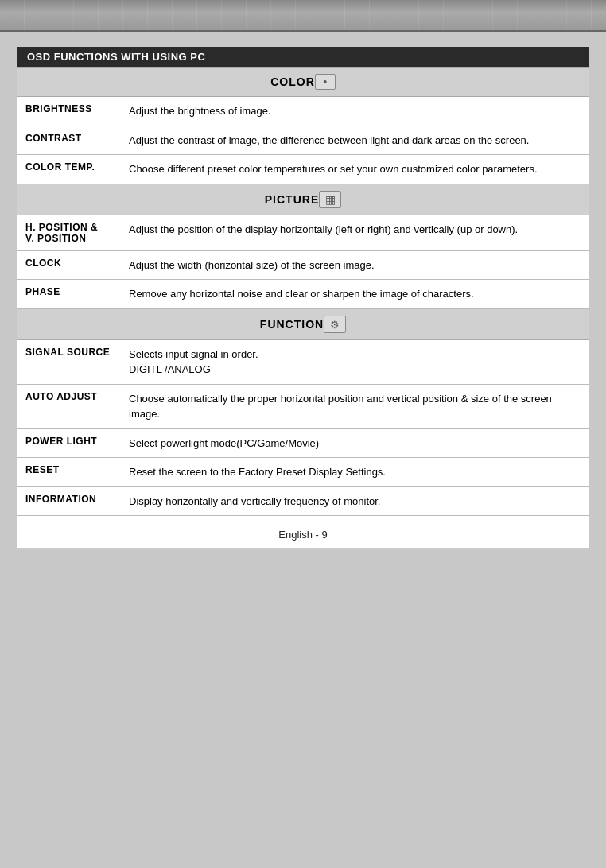 The width and height of the screenshot is (606, 868). Describe the element at coordinates (303, 199) in the screenshot. I see `category-row-picture: PICTURE` at that location.